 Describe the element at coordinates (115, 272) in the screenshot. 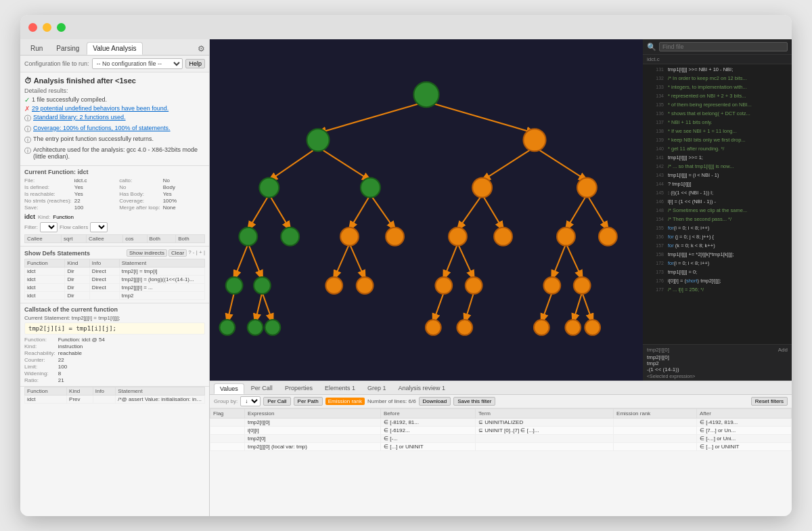

I see `table-row: idct Dir Direct tmp2[i] = tmp[i]` at that location.